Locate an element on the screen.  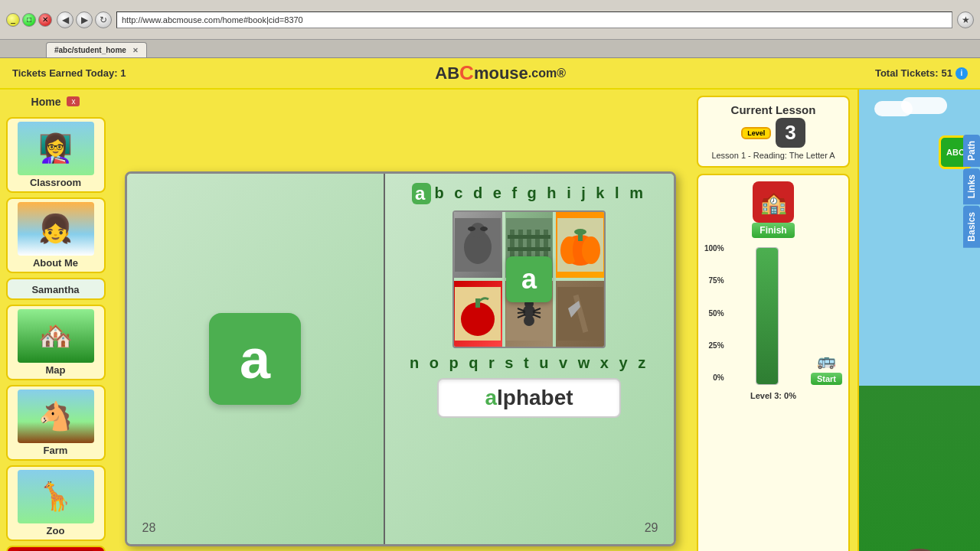
home-close-btn: x is located at coordinates (74, 101).